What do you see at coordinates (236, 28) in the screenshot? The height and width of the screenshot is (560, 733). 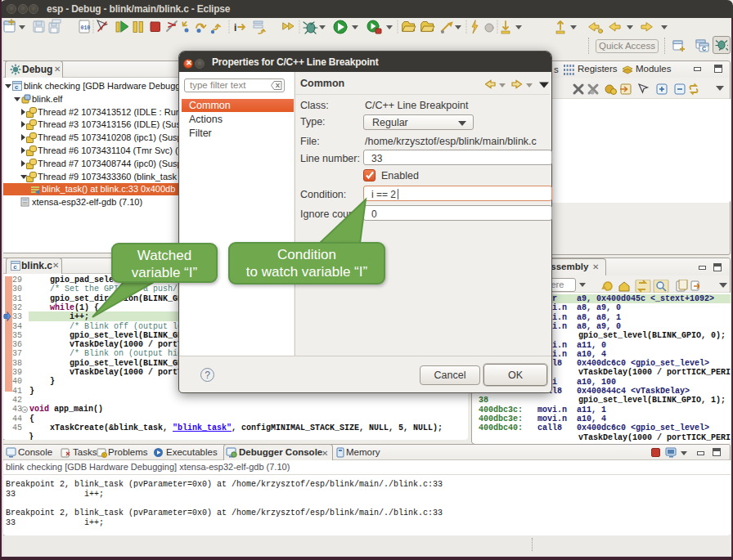 I see `svg-text: i` at bounding box center [236, 28].